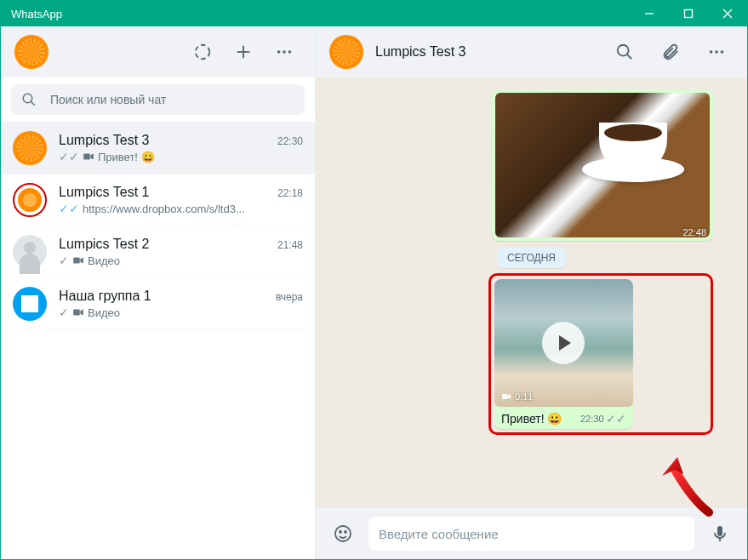 This screenshot has width=748, height=560. What do you see at coordinates (728, 14) in the screenshot?
I see `close-button` at bounding box center [728, 14].